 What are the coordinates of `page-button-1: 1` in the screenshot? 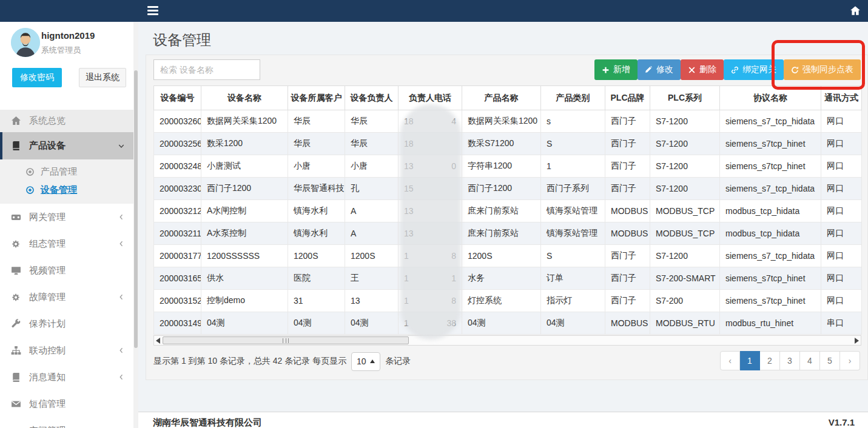 It's located at (750, 361).